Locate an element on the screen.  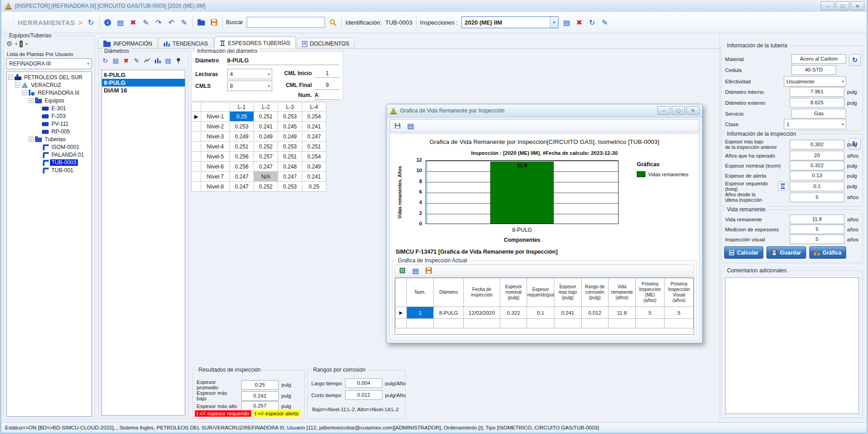
tree-item-e-301: E-301 is located at coordinates (49, 108).